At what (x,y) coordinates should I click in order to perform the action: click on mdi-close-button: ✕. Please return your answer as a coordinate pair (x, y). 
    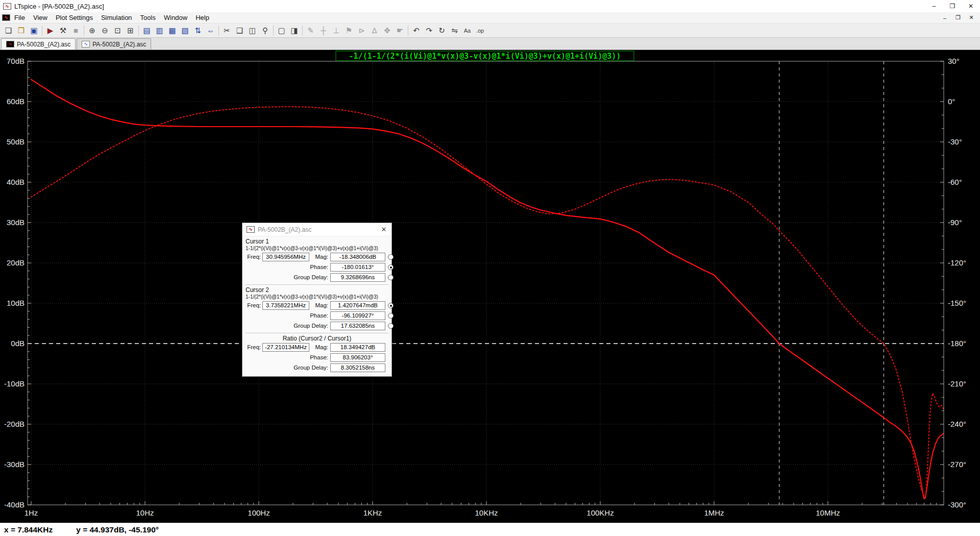
    Looking at the image, I should click on (971, 18).